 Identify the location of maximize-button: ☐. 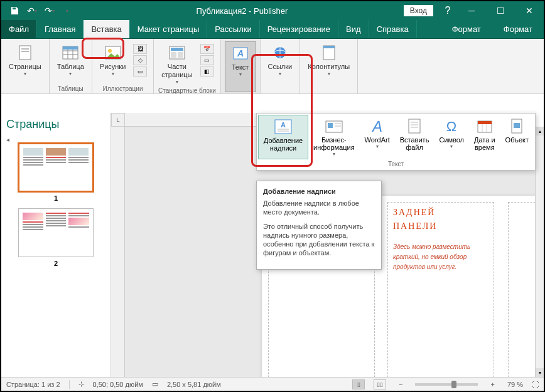
(500, 11).